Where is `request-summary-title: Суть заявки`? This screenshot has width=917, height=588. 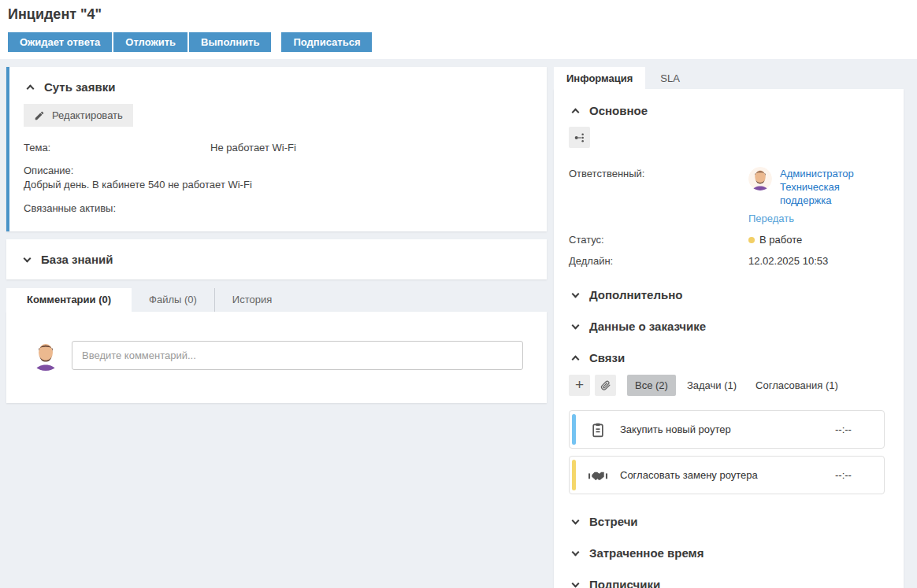 request-summary-title: Суть заявки is located at coordinates (80, 87).